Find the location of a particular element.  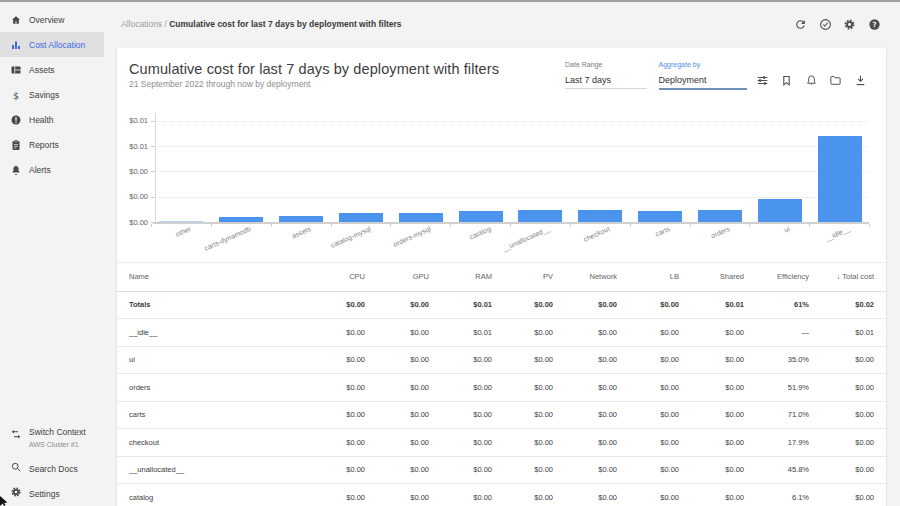

check-circle-icon is located at coordinates (826, 24).